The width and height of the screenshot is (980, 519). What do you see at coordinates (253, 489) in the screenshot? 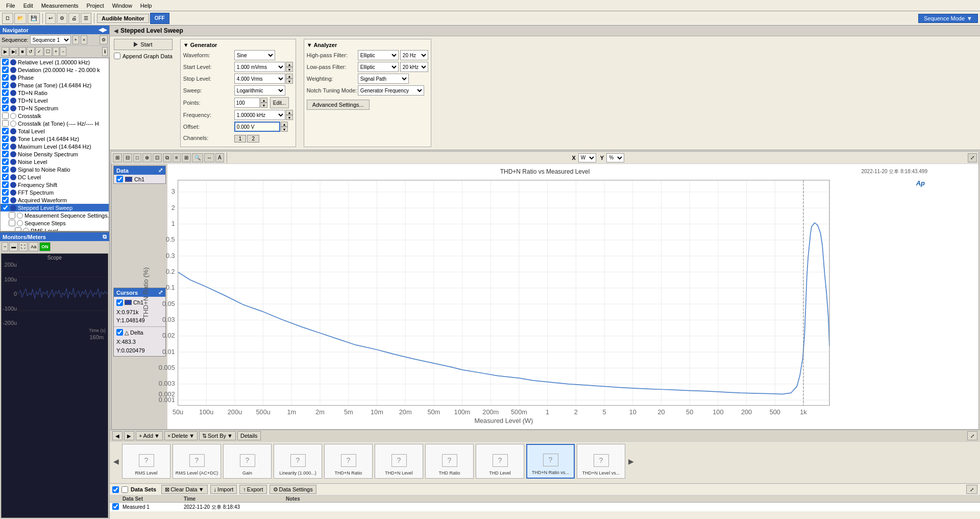
I see `export-btn: ↑ Export` at bounding box center [253, 489].